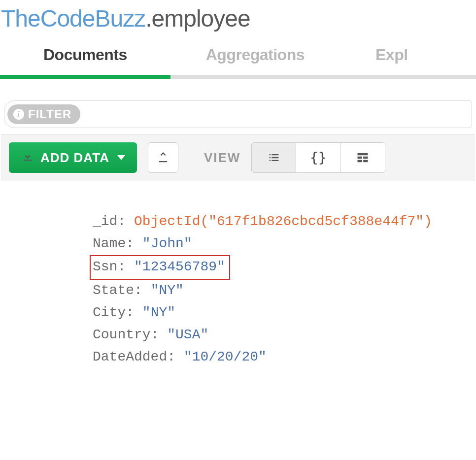  What do you see at coordinates (318, 158) in the screenshot?
I see `braces-icon: {}` at bounding box center [318, 158].